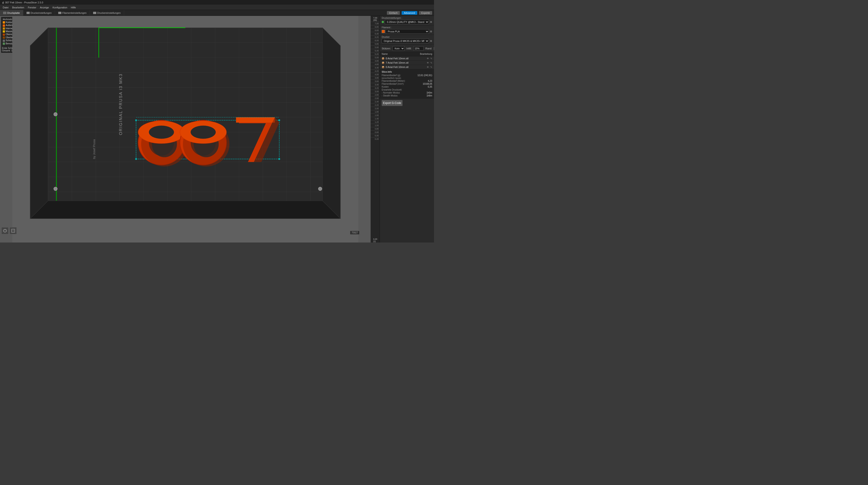  Describe the element at coordinates (375, 139) in the screenshot. I see `ruler-mark: 0,20` at that location.